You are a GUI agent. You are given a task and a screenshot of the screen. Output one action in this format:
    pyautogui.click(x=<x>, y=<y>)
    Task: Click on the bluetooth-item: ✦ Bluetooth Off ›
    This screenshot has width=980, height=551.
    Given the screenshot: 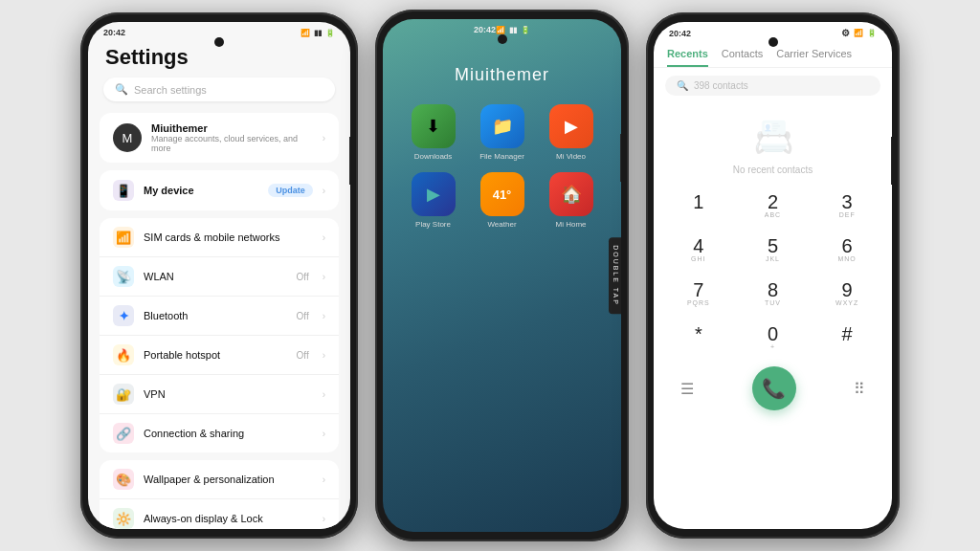 What is the action you would take?
    pyautogui.click(x=219, y=316)
    